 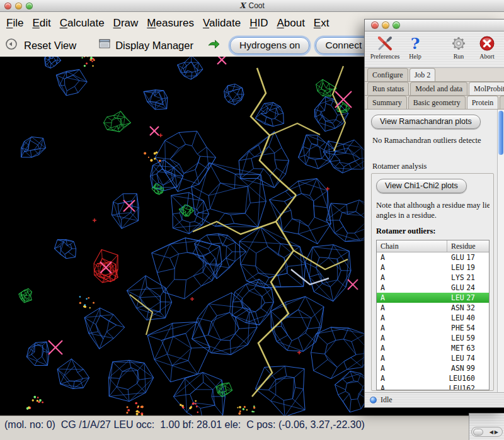 What do you see at coordinates (467, 387) in the screenshot?
I see `cell-residue: LEU162` at bounding box center [467, 387].